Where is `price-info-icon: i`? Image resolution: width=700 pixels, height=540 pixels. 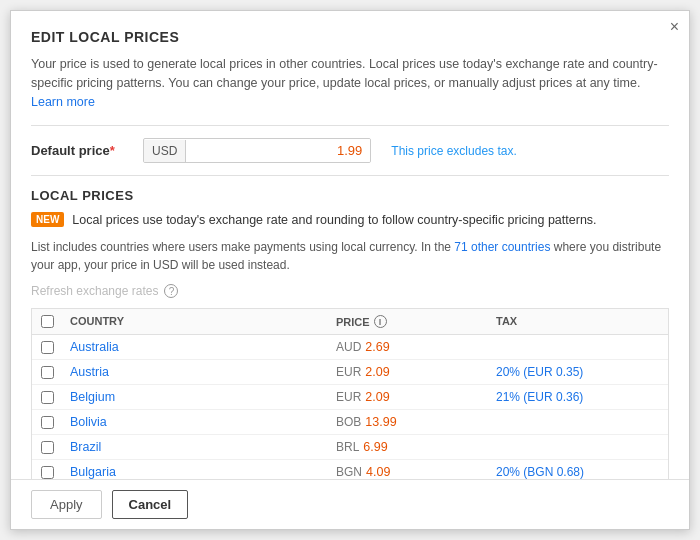
price-info-icon: i is located at coordinates (380, 322).